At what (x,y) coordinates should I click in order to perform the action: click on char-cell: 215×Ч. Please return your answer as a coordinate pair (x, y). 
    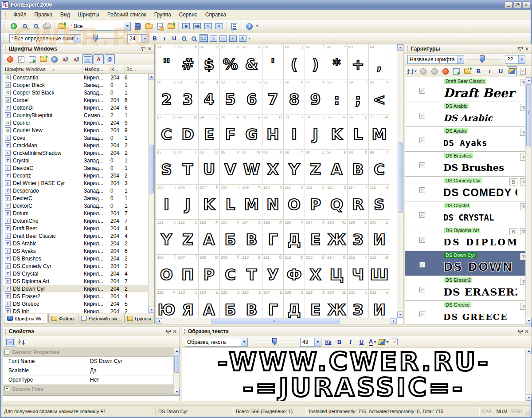
    Looking at the image, I should click on (358, 272).